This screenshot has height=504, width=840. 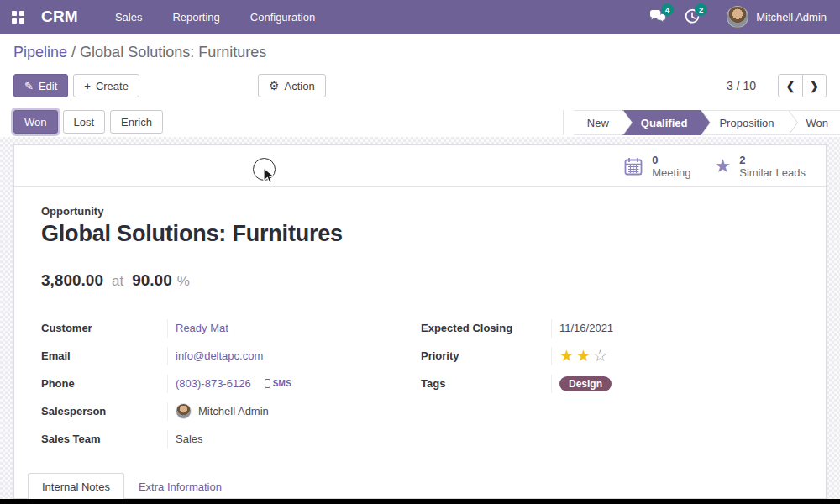 What do you see at coordinates (791, 86) in the screenshot?
I see `chevron-left-icon: ❮` at bounding box center [791, 86].